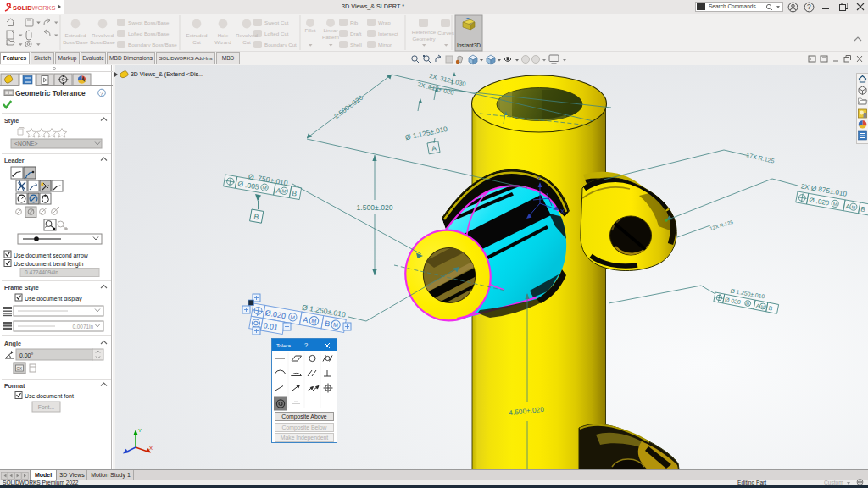  Describe the element at coordinates (224, 36) in the screenshot. I see `svg-text: Hole` at that location.